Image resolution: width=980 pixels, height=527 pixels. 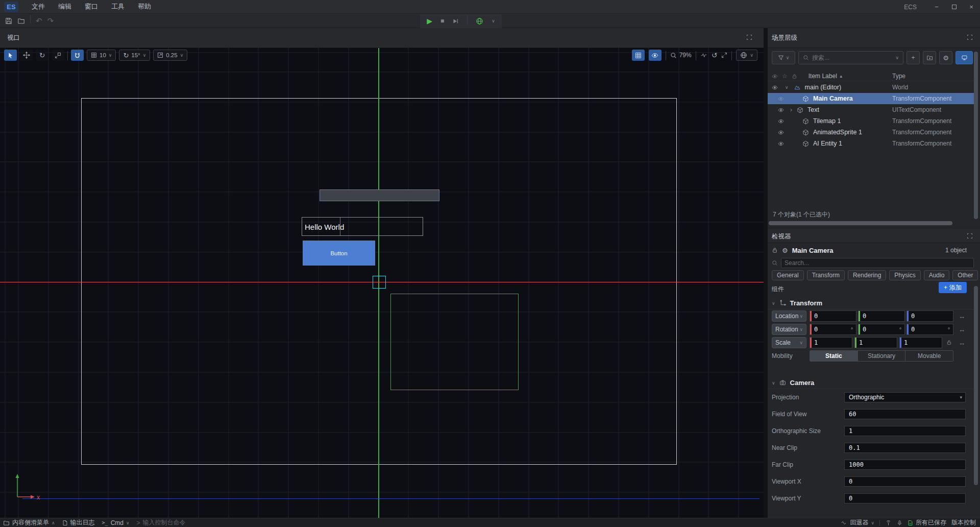 I want to click on network-icon, so click(x=888, y=523).